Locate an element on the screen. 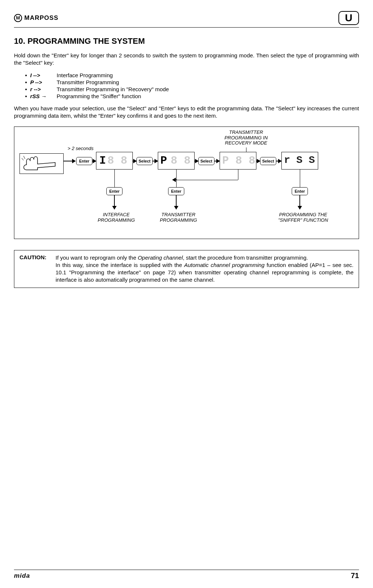 The height and width of the screenshot is (588, 373). code-list: ▪I -->Interface Programming ▪P -->Transm… is located at coordinates (186, 86).